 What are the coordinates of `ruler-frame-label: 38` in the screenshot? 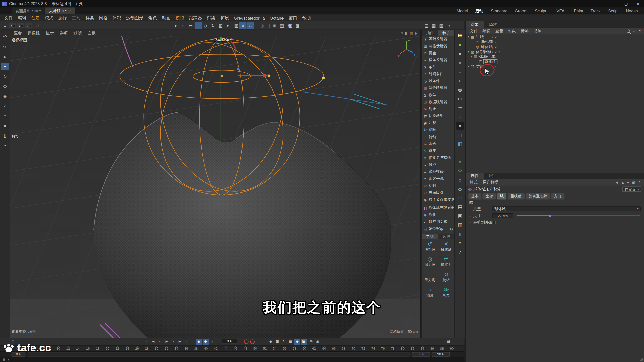 It's located at (196, 348).